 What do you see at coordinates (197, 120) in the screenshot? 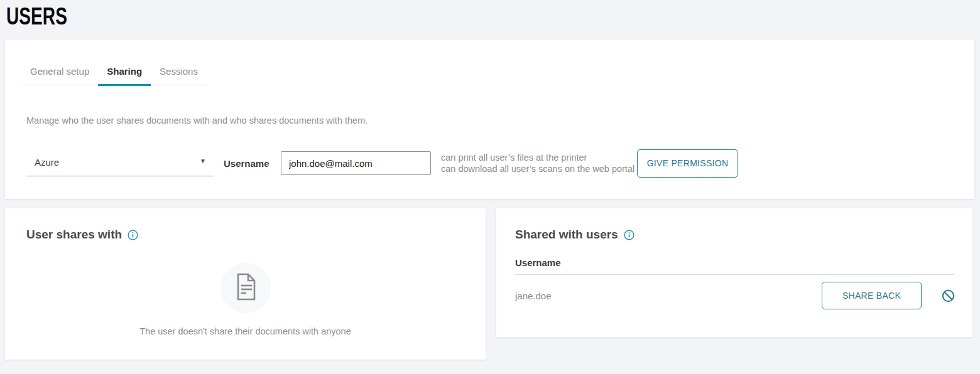
I see `sharing-description: Manage who the user shares documents wit…` at bounding box center [197, 120].